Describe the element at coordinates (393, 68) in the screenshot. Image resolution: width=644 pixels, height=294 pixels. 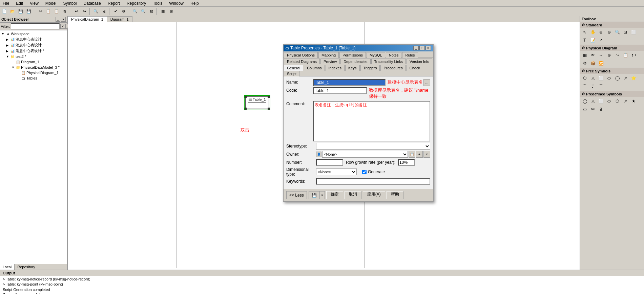
I see `tab-procedures: Procedures` at that location.